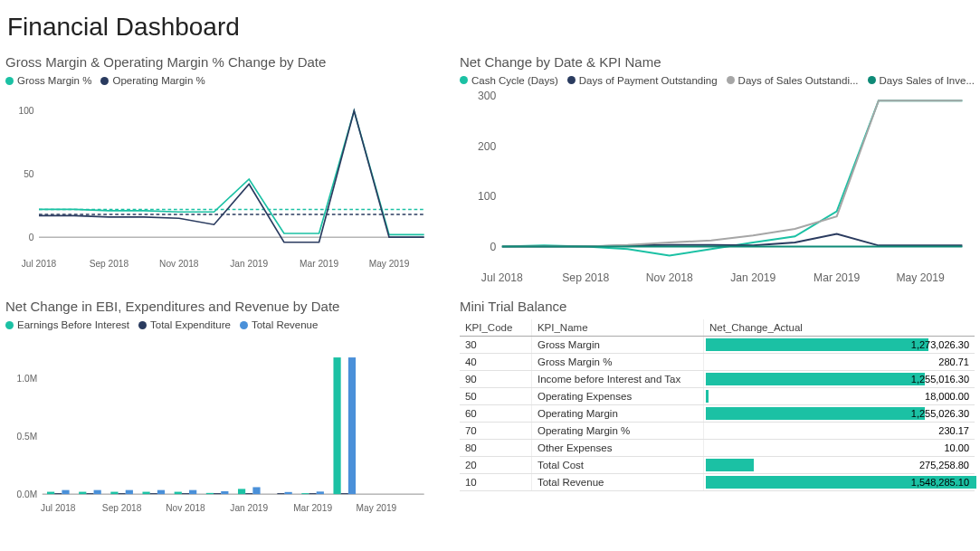  I want to click on cell-name: Total Revenue, so click(618, 482).